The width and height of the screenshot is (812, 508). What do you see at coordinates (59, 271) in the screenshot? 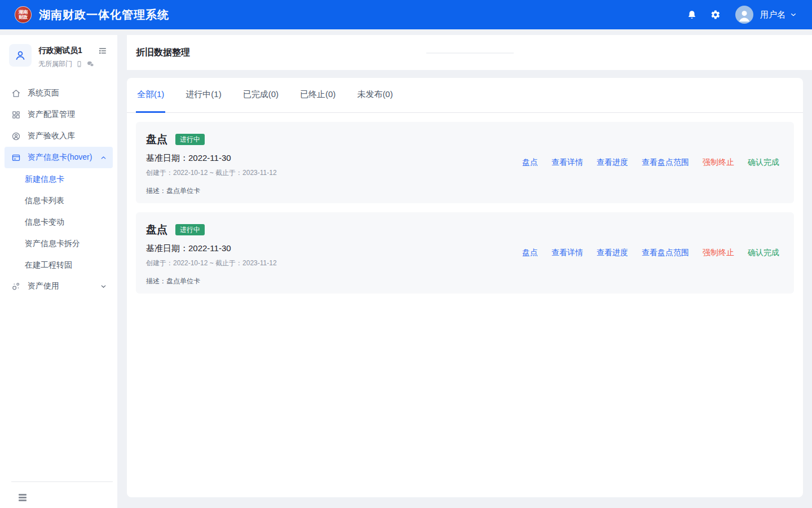
I see `sidebar: 行政测试员1 无所属部门 系统页面` at bounding box center [59, 271].